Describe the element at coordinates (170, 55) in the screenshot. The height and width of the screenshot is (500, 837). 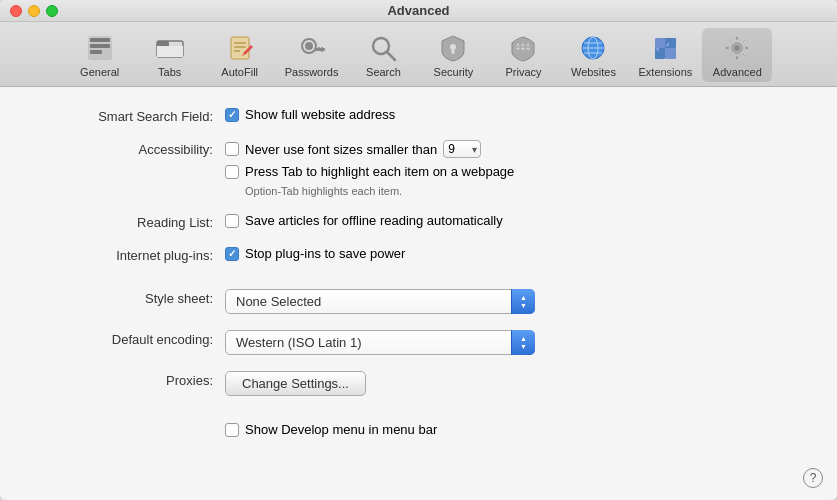
I see `toolbar-item-tabs: Tabs` at that location.